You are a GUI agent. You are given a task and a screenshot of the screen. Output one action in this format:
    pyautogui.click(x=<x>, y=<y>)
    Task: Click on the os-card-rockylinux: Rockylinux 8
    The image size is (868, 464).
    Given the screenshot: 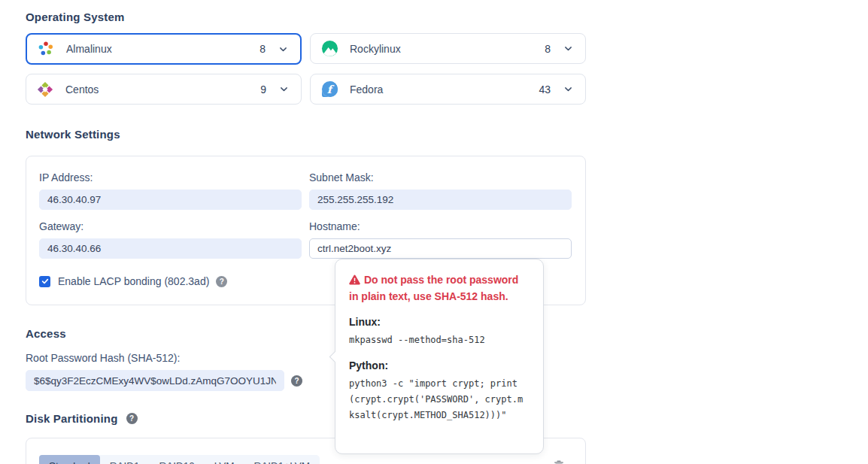 What is the action you would take?
    pyautogui.click(x=448, y=48)
    